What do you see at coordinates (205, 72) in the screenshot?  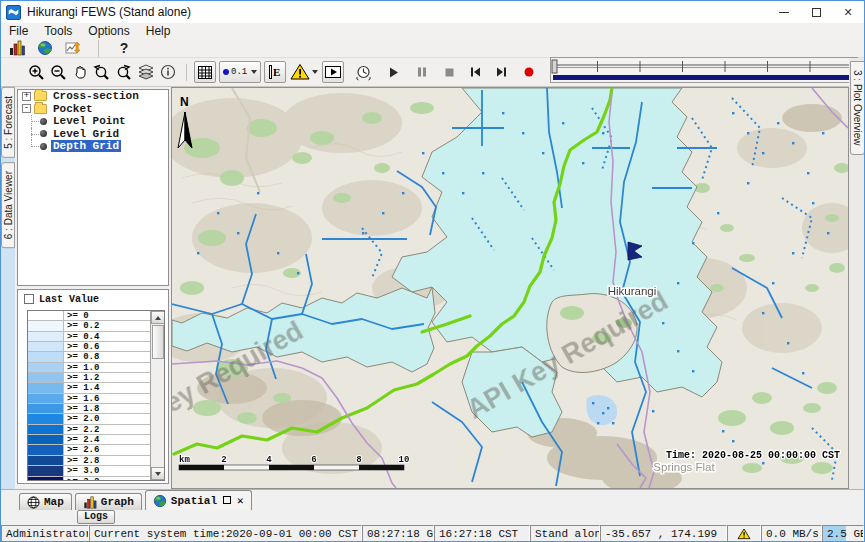 I see `grid-icon` at bounding box center [205, 72].